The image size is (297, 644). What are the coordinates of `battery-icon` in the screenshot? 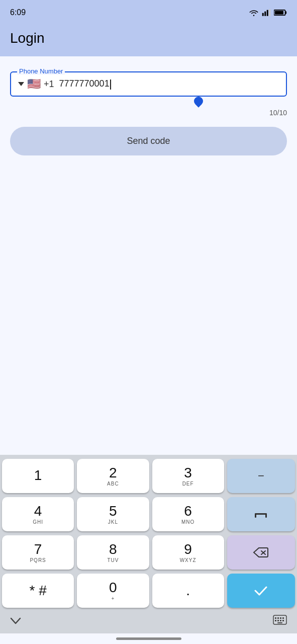 It's located at (280, 13).